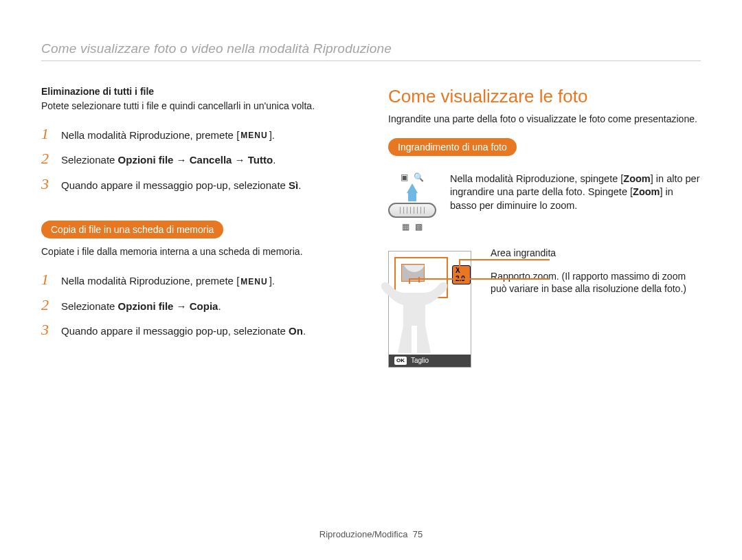 The width and height of the screenshot is (742, 560). I want to click on icon-row-top: ▣ 🔍, so click(412, 177).